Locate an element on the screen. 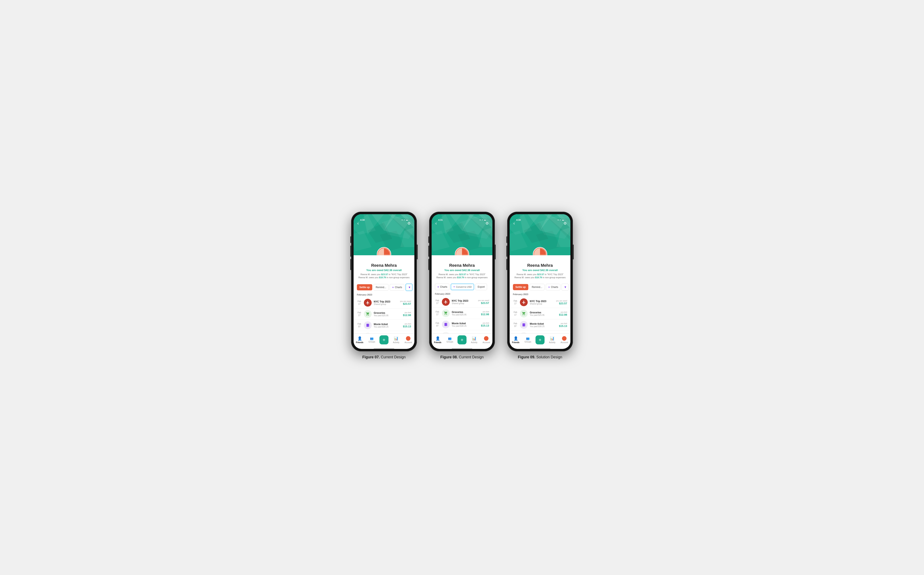  status-time: 4:30 is located at coordinates (519, 220).